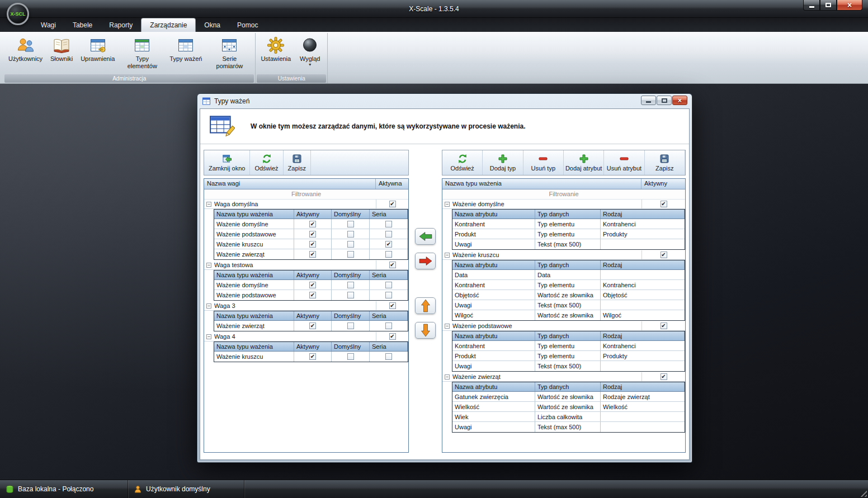 Image resolution: width=868 pixels, height=498 pixels. Describe the element at coordinates (48, 25) in the screenshot. I see `menu-tab-wagi: Wagi` at that location.